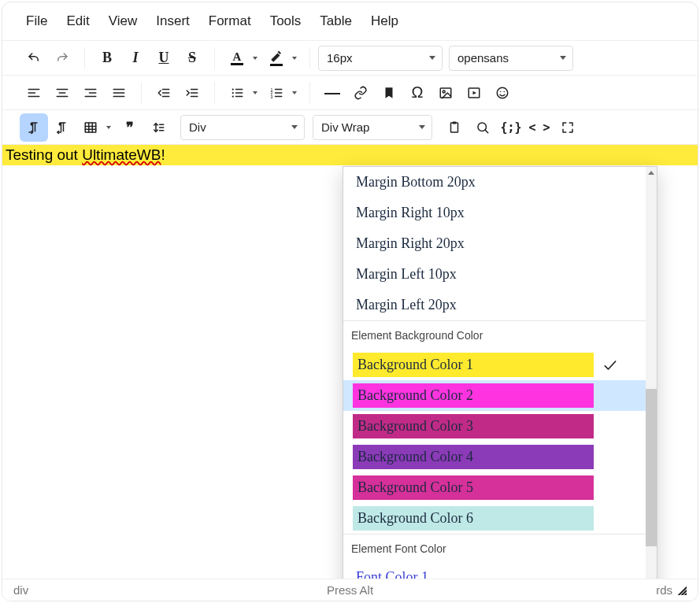  I want to click on menu-section-bg-label: Element Background Color, so click(494, 335).